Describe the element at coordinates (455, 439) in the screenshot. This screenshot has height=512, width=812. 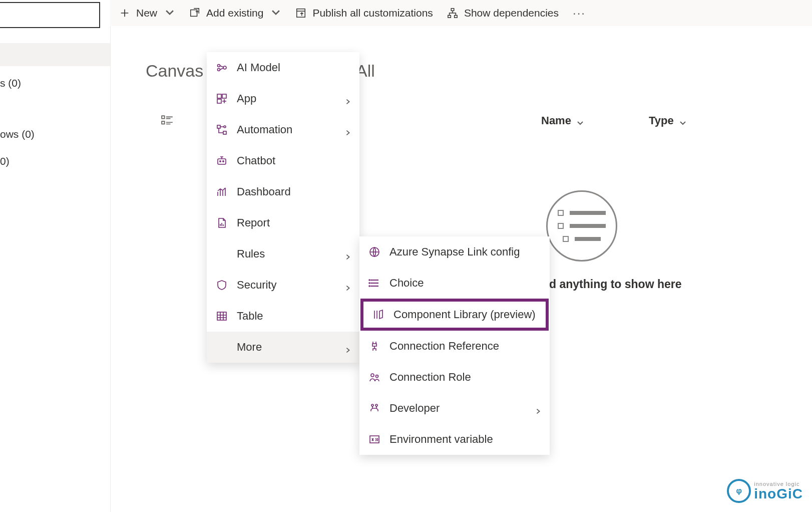
I see `menu-item-env-variable: Environment variable` at that location.